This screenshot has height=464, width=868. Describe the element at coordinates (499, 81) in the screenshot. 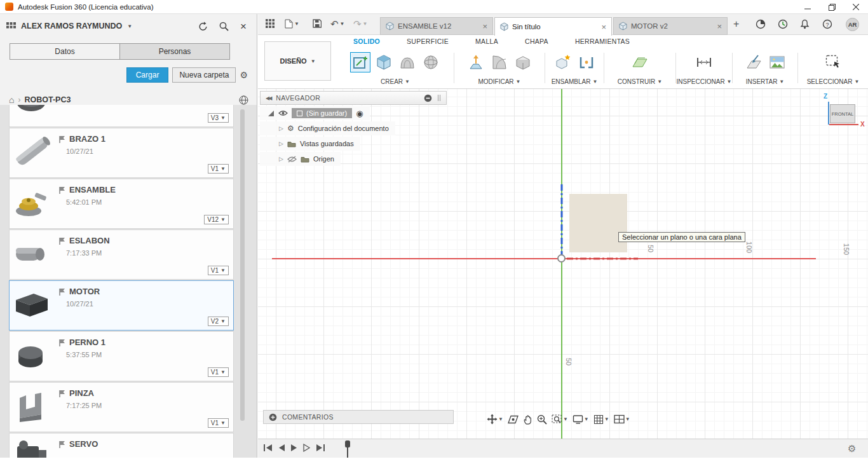

I see `group-dropdown-modificar: MODIFICAR▼` at that location.